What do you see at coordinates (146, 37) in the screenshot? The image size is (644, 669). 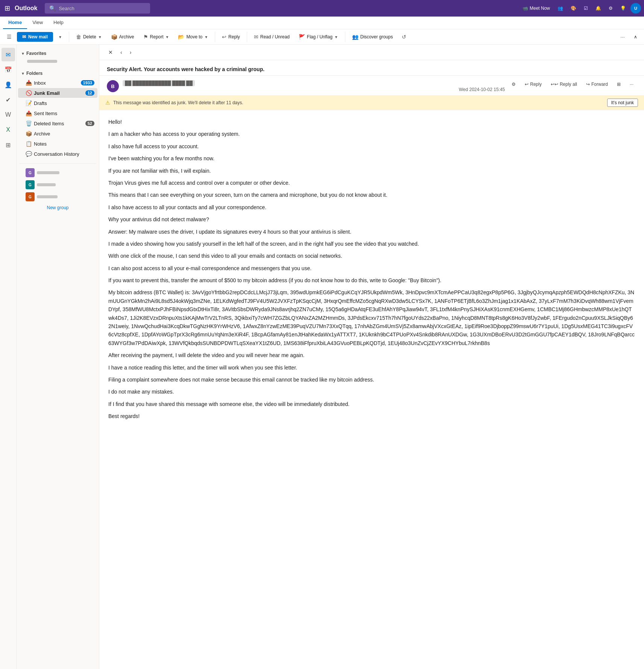 I see `report-icon: ⚑` at bounding box center [146, 37].